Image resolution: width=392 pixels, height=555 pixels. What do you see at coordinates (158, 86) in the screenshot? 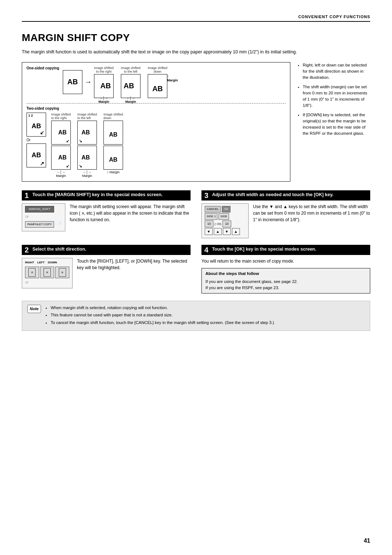
I see `shift-down-page: AB ↕Margin` at bounding box center [158, 86].